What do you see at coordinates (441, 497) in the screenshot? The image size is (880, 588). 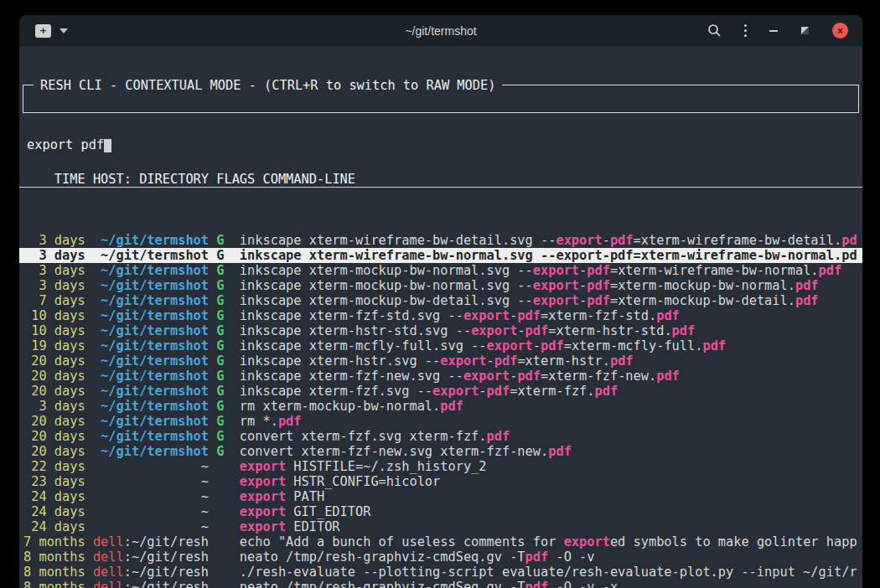 I see `history-row: 24 days~export PATH` at bounding box center [441, 497].